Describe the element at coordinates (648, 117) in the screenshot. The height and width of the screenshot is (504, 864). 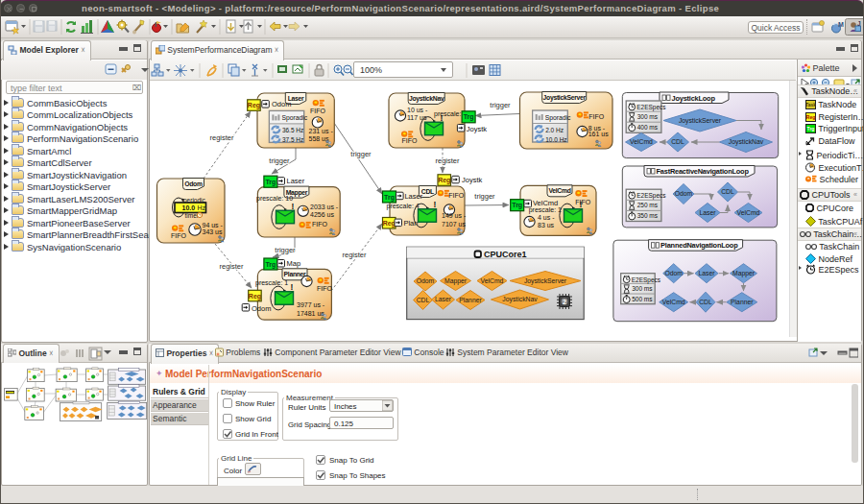
I see `svg-text: 300 ms` at that location.